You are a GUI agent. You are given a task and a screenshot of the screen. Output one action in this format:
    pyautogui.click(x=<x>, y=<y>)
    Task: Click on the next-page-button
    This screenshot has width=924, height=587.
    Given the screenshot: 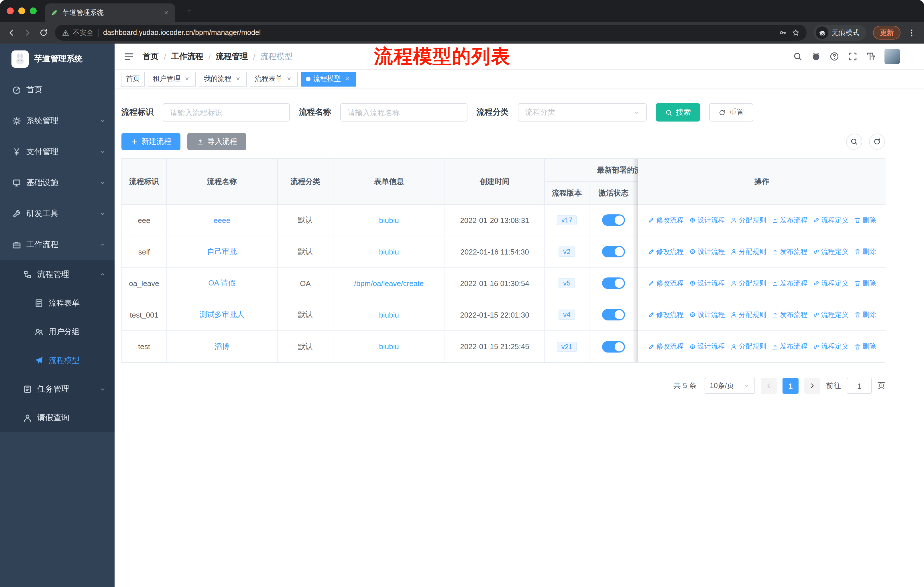 What is the action you would take?
    pyautogui.click(x=812, y=386)
    